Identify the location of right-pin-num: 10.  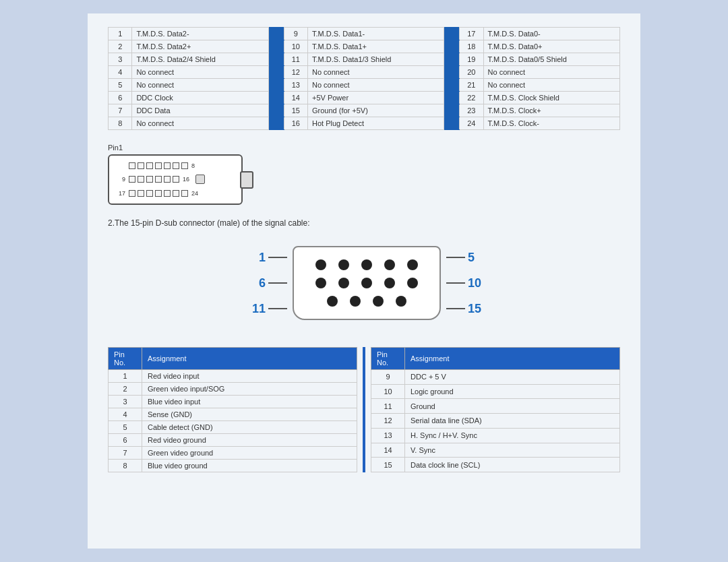
(388, 392).